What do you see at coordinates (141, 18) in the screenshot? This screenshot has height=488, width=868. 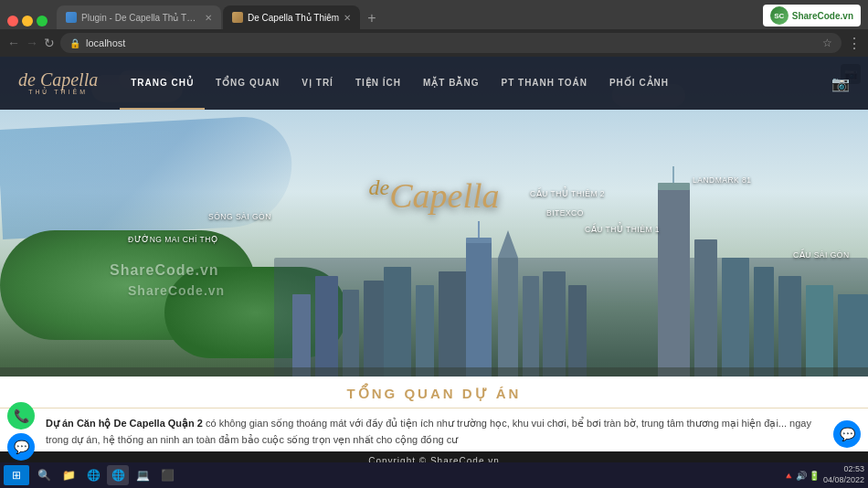 I see `tab1-title: Plugin - De Capella Thủ Thiêm` at bounding box center [141, 18].